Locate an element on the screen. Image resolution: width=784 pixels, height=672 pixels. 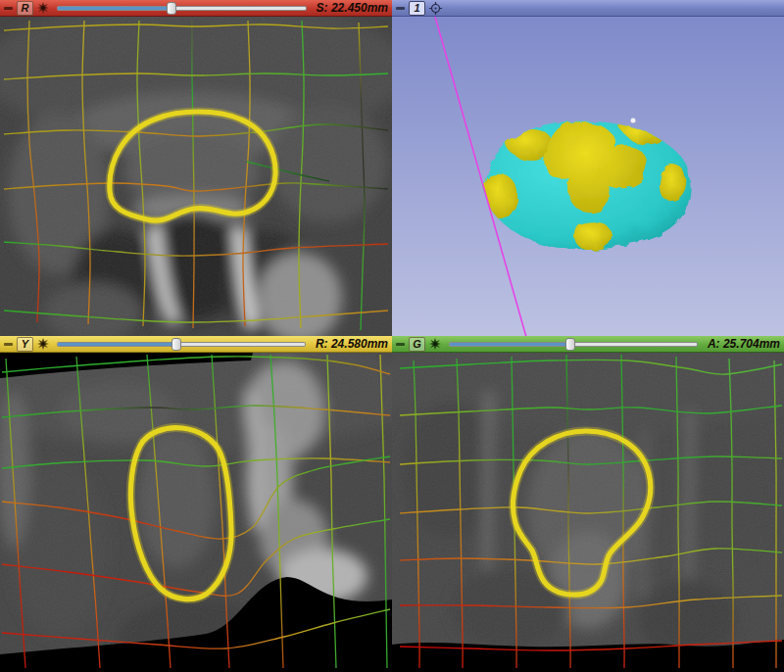
threed-controller-bar: 1 is located at coordinates (588, 8).